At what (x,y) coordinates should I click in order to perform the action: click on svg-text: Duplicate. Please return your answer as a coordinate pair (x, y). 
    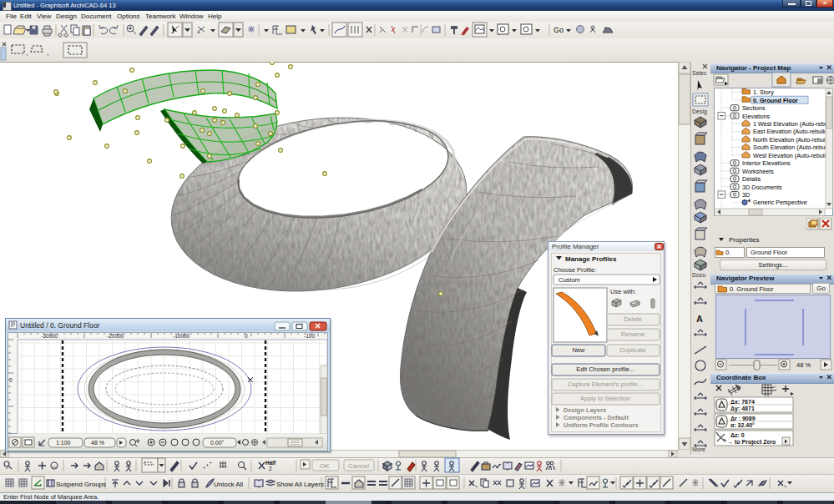
    Looking at the image, I should click on (633, 350).